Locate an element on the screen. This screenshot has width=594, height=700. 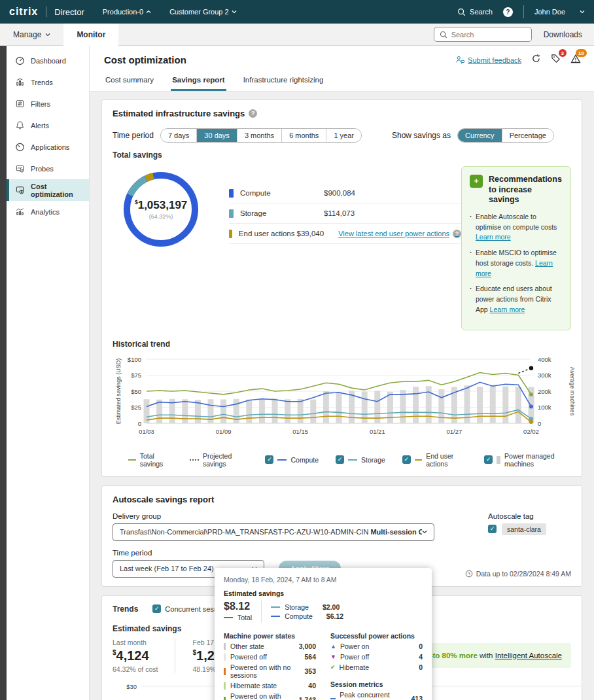
svg-text: $25 is located at coordinates (136, 407).